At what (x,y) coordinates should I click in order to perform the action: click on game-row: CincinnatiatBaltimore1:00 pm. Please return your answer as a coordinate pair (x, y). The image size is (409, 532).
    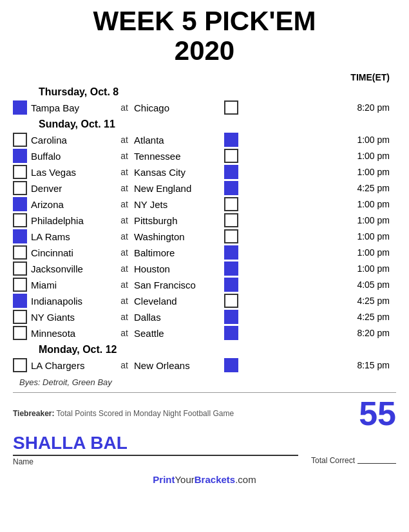
    Looking at the image, I should click on (205, 252).